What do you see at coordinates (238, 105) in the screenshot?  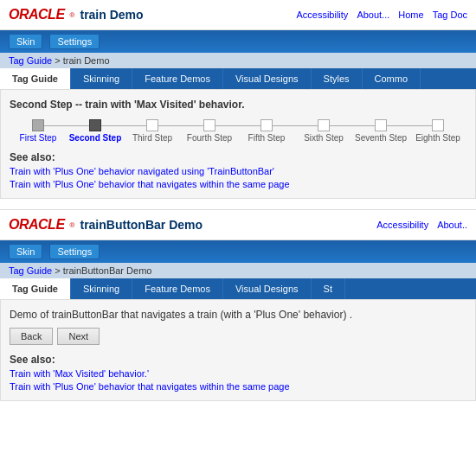 I see `demo1-section-title: Second Step -- train with 'Max Visited' …` at bounding box center [238, 105].